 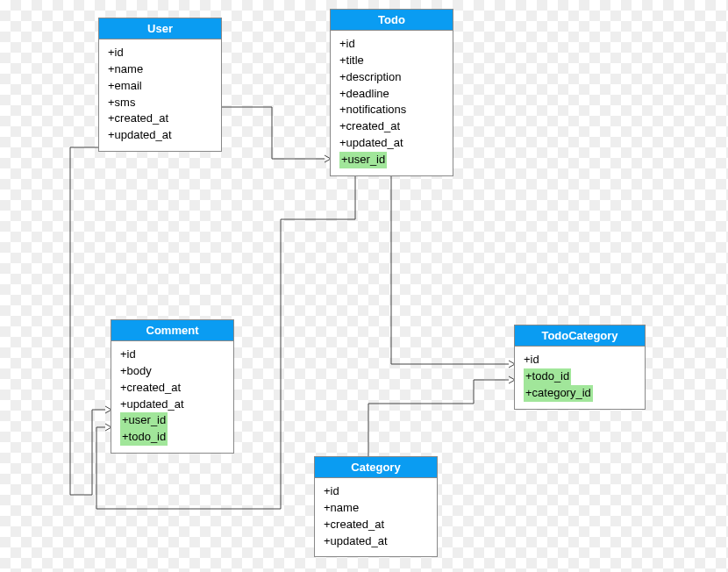 I want to click on attr-fk: +category_id, so click(x=580, y=393).